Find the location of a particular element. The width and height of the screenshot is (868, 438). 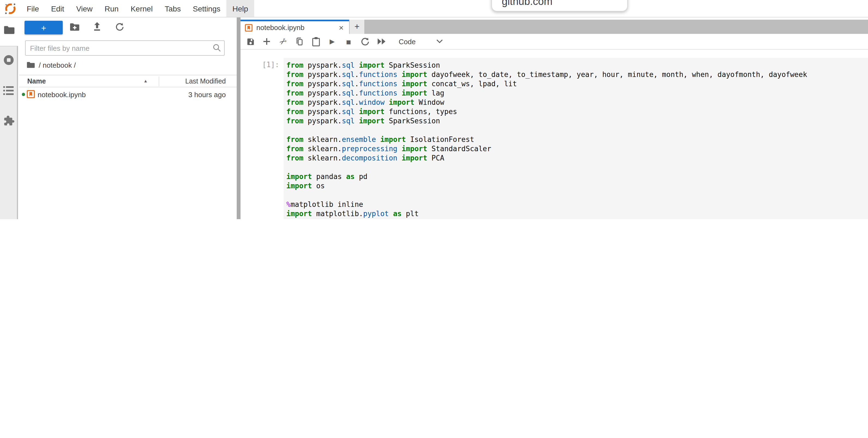

tab-label: notebook.ipynb is located at coordinates (297, 28).